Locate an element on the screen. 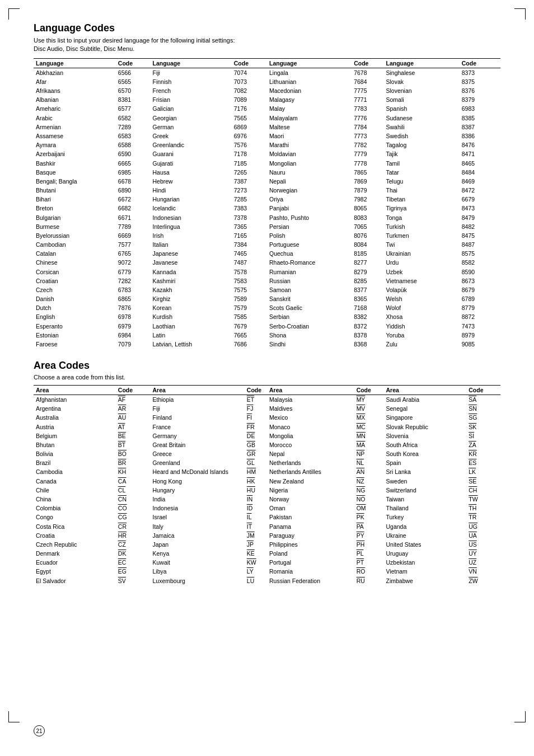 This screenshot has width=534, height=756. table-row: JapanJP is located at coordinates (209, 544).